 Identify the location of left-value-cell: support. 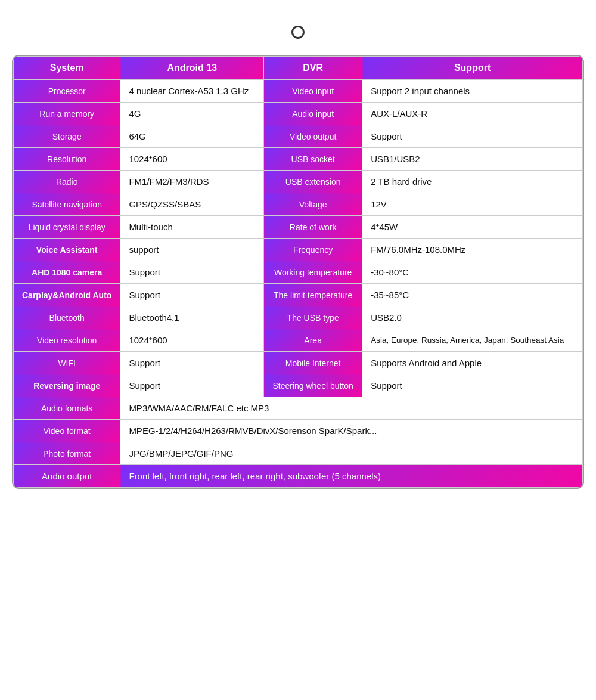
(192, 250).